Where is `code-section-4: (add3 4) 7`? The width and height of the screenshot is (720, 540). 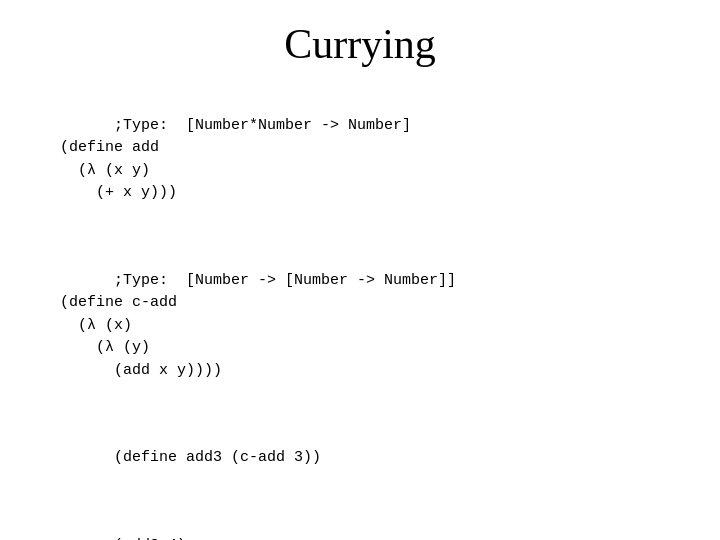
code-section-4: (add3 4) 7 is located at coordinates (123, 526).